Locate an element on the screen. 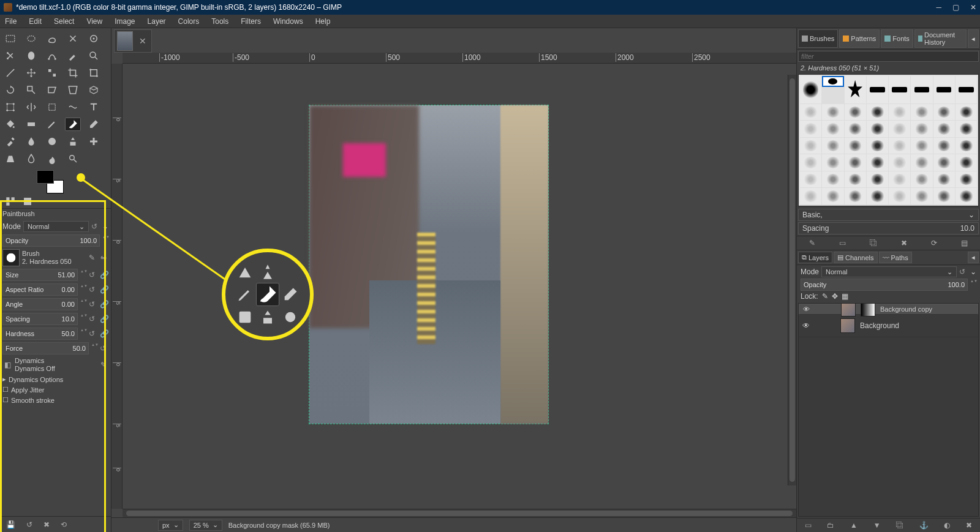  layer-visibility-icon: 👁 is located at coordinates (808, 309).